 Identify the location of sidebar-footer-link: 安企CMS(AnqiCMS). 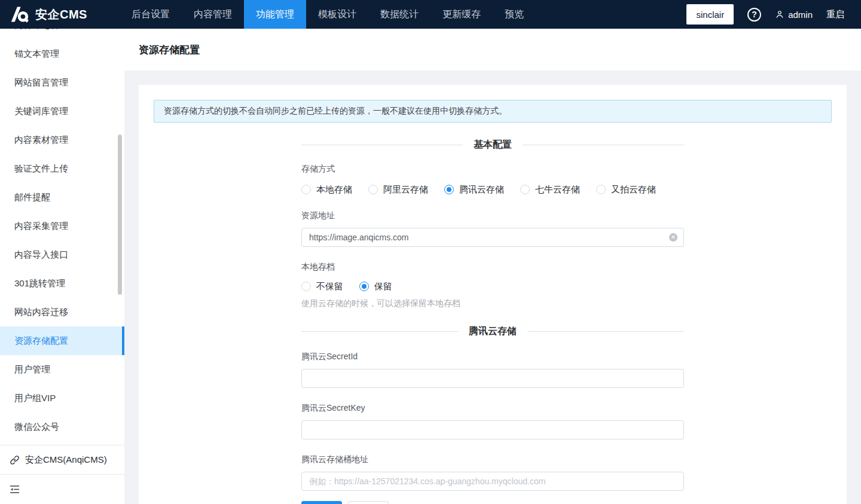
(62, 459).